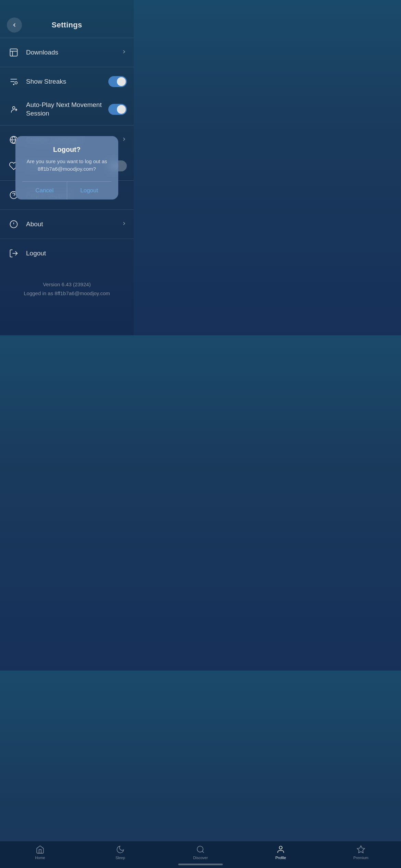  Describe the element at coordinates (67, 191) in the screenshot. I see `modal-buttons: Cancel Logout` at that location.